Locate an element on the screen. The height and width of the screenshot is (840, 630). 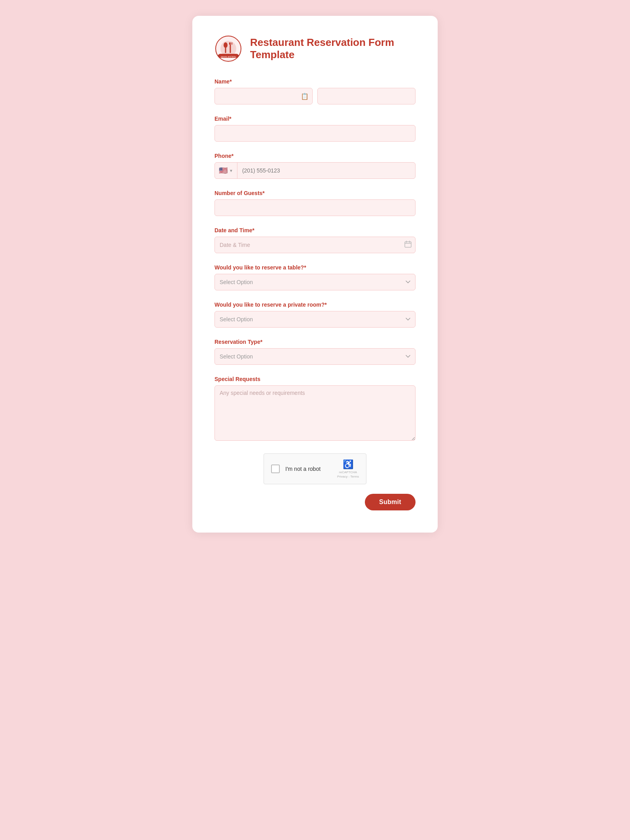
last-name-input is located at coordinates (366, 96).